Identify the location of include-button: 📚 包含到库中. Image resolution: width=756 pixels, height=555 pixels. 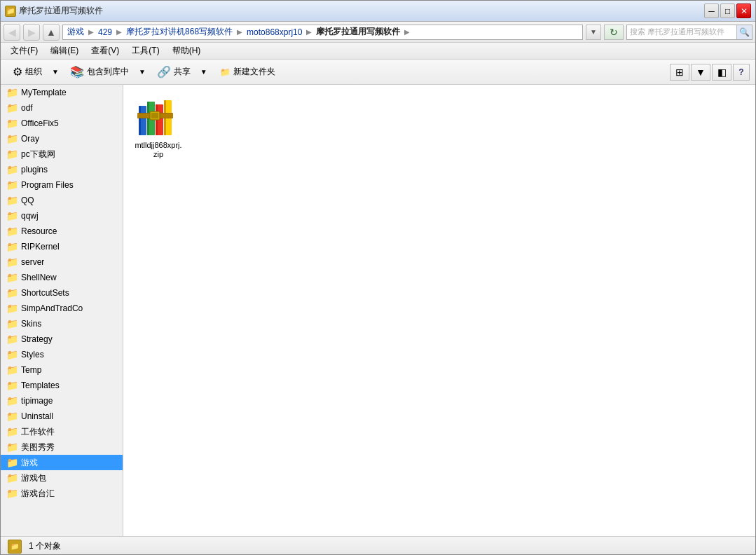
(99, 72).